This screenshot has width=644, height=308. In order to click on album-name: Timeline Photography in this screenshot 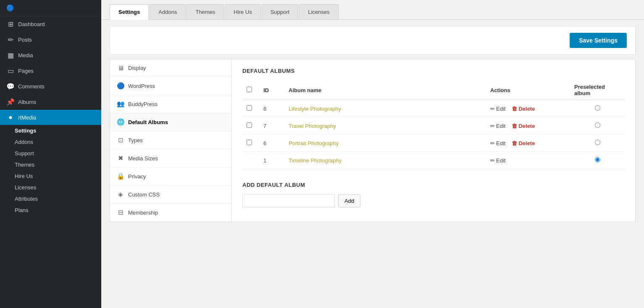, I will do `click(385, 161)`.